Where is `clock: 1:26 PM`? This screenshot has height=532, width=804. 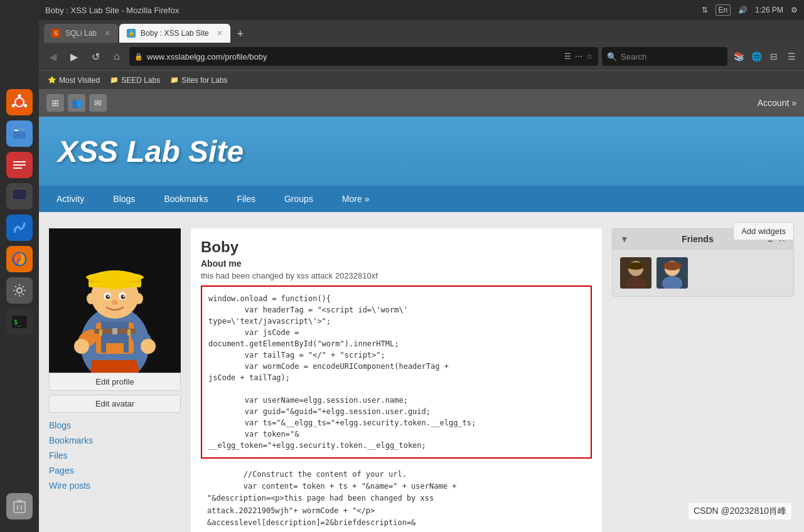
clock: 1:26 PM is located at coordinates (769, 10).